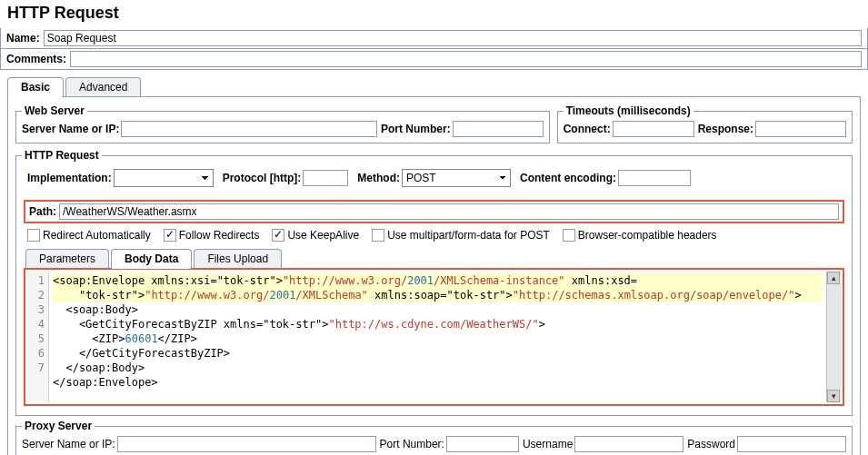 Image resolution: width=868 pixels, height=455 pixels. I want to click on port-number-input, so click(498, 129).